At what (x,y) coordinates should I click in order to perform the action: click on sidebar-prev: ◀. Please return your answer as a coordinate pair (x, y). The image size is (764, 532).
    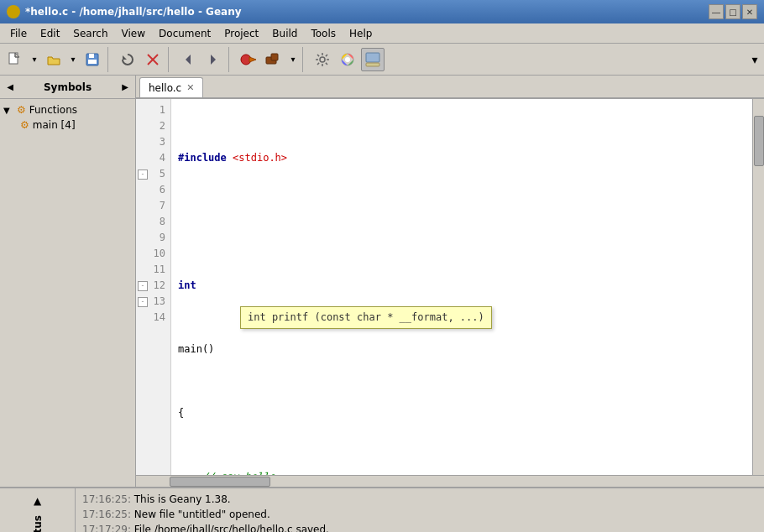
    Looking at the image, I should click on (10, 87).